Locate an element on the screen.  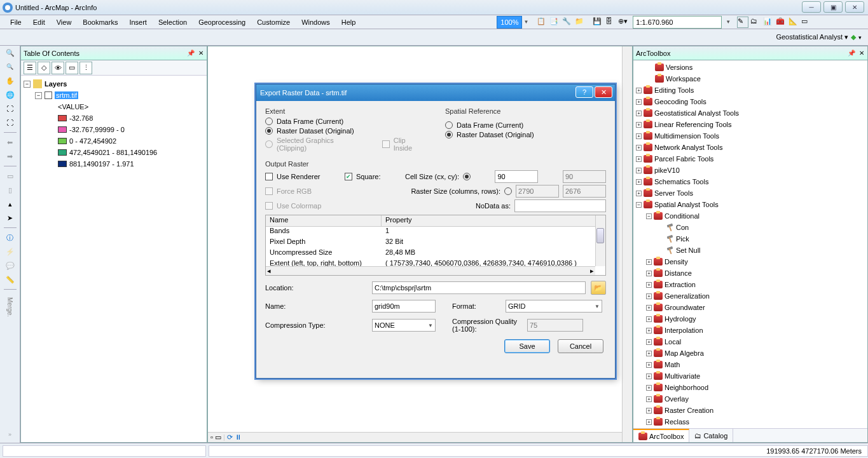
tab-catalog: 🗂Catalog is located at coordinates (711, 436).